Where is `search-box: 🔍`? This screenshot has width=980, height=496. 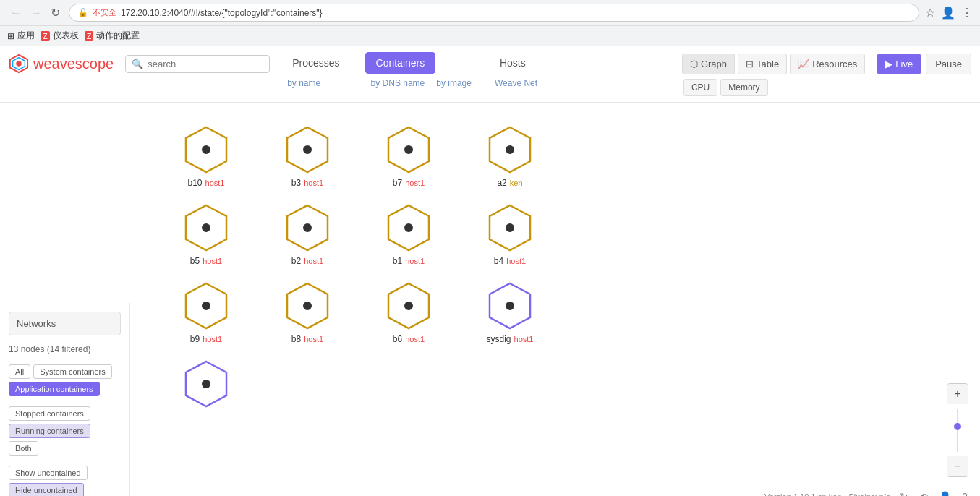 search-box: 🔍 is located at coordinates (197, 64).